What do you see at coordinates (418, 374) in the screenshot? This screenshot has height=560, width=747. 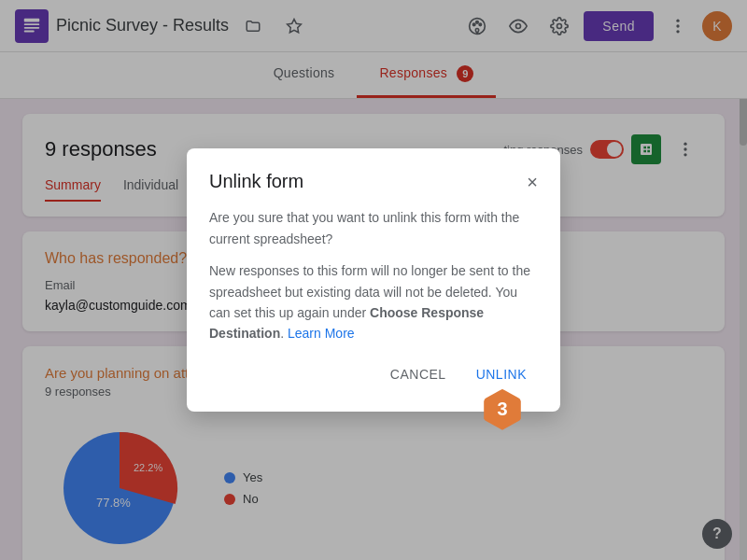 I see `cancel-button: CANCEL` at bounding box center [418, 374].